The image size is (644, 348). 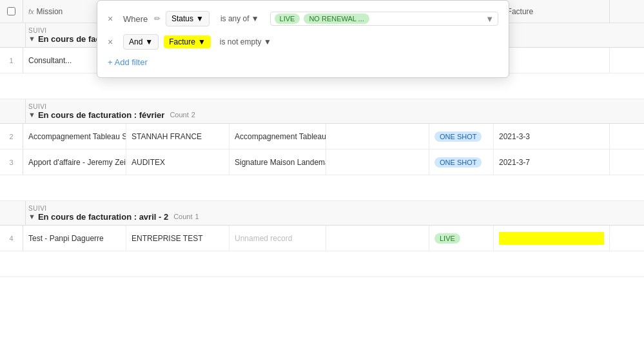 I want to click on row-number: 1, so click(x=12, y=61).